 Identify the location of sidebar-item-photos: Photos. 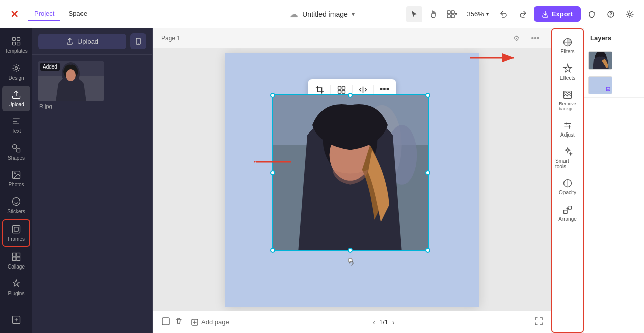
(16, 178).